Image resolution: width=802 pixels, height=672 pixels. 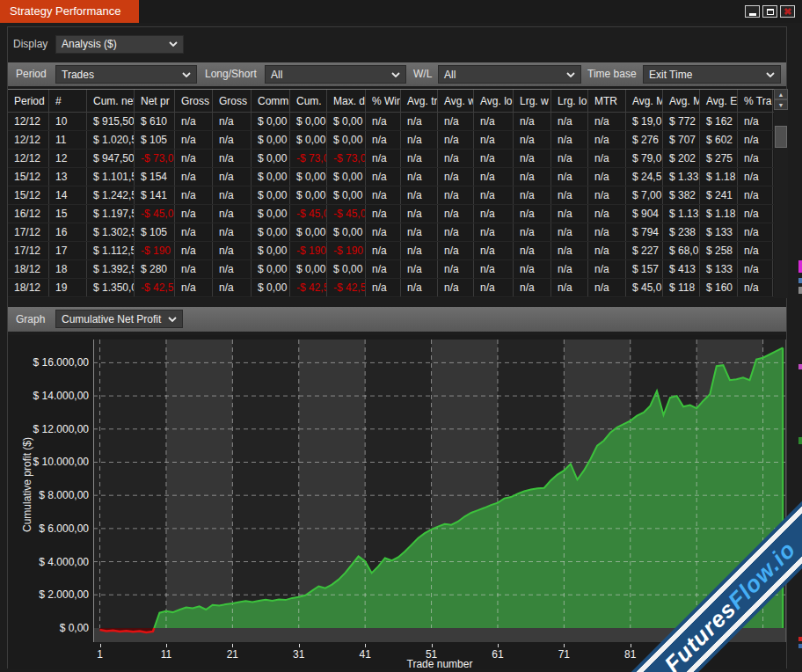 I want to click on table-row: 16/1215$ 1.197,5-$ 45,0n/an/a$ 0,00-$ 45…, so click(x=397, y=215).